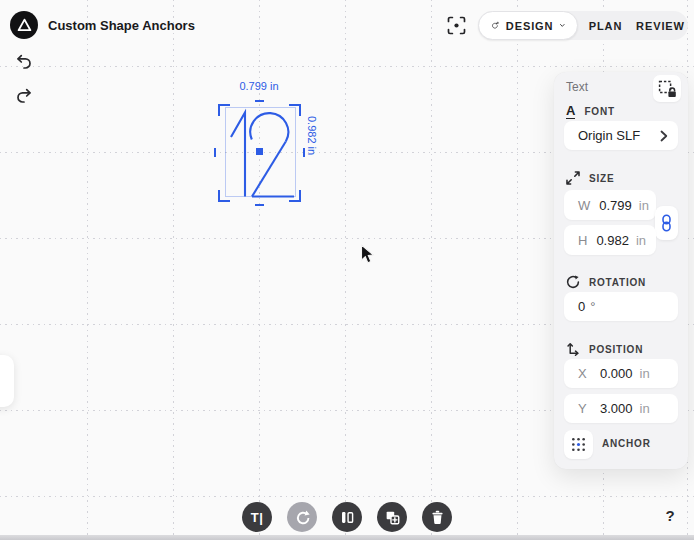 The height and width of the screenshot is (540, 694). I want to click on chevron-down-icon, so click(562, 26).